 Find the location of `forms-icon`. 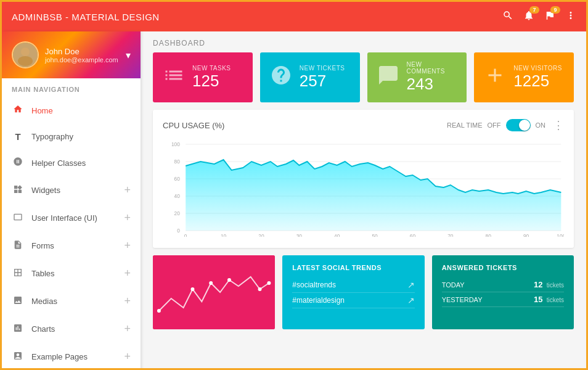

forms-icon is located at coordinates (18, 246).